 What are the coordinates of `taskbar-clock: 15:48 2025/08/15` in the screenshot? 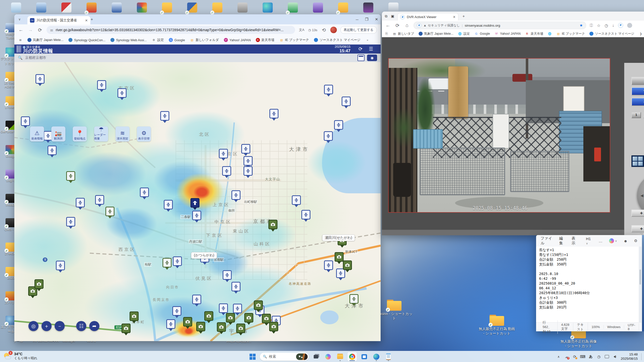 It's located at (629, 357).